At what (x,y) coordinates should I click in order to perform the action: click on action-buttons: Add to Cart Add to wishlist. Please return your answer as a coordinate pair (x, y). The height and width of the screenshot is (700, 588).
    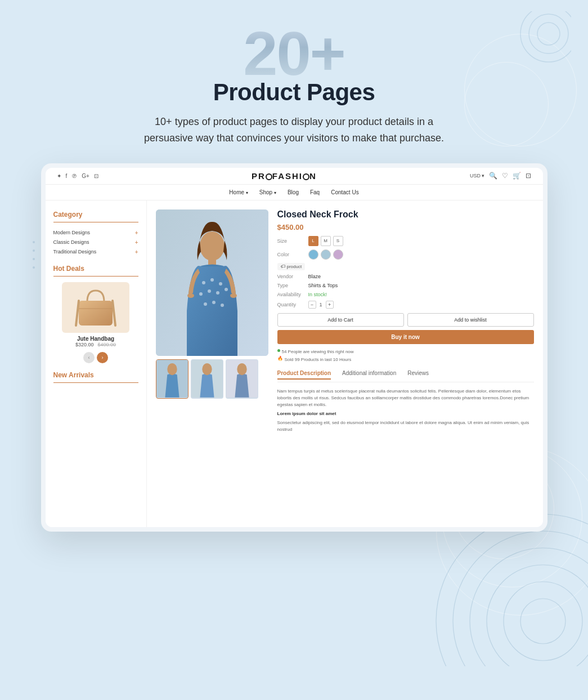
    Looking at the image, I should click on (406, 320).